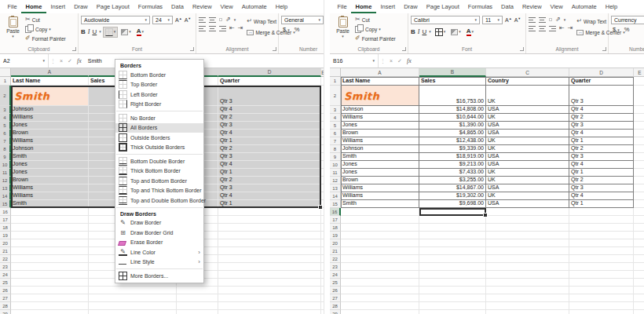 The height and width of the screenshot is (314, 644). I want to click on borders-button: ▾, so click(111, 32).